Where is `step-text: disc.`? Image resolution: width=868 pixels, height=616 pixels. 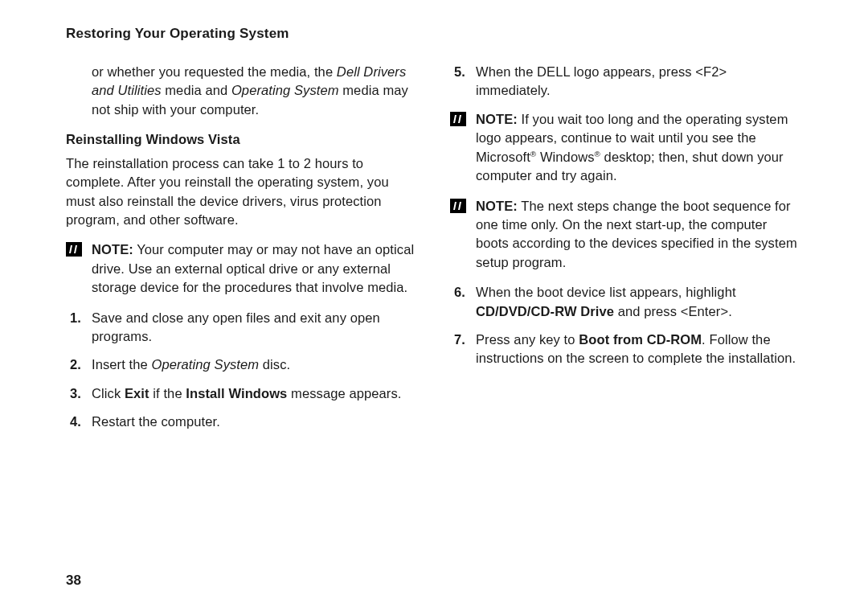 step-text: disc. is located at coordinates (275, 364).